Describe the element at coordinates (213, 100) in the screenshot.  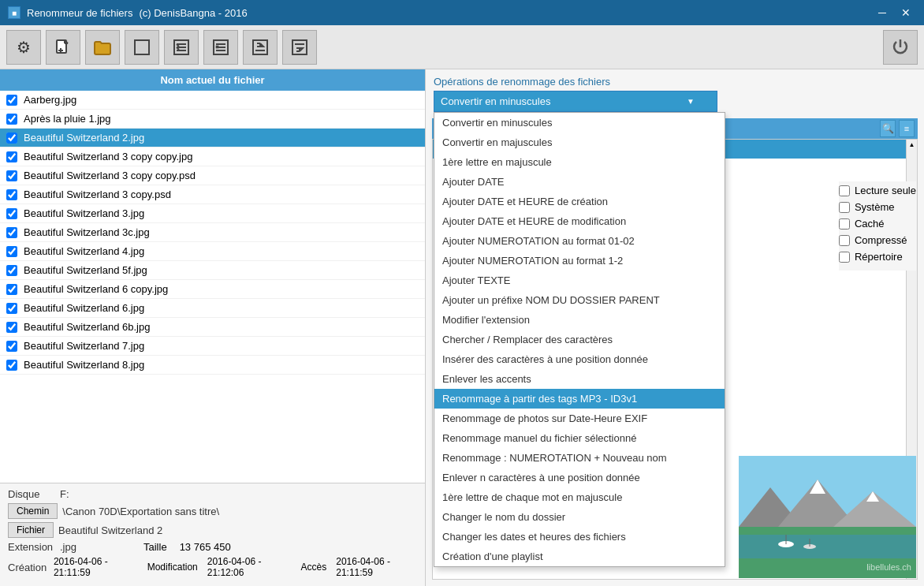
I see `file-item: Aarberg.jpg` at that location.